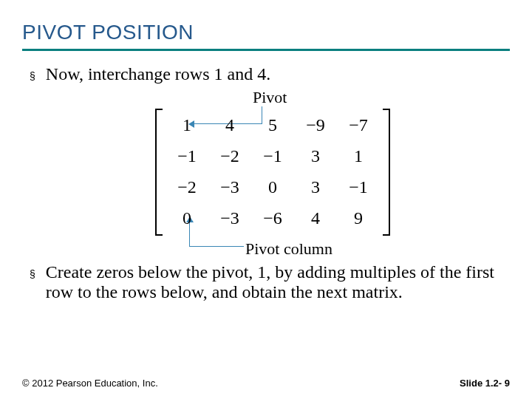 The height and width of the screenshot is (399, 532). Describe the element at coordinates (289, 248) in the screenshot. I see `pivot-column-label: Pivot column` at that location.